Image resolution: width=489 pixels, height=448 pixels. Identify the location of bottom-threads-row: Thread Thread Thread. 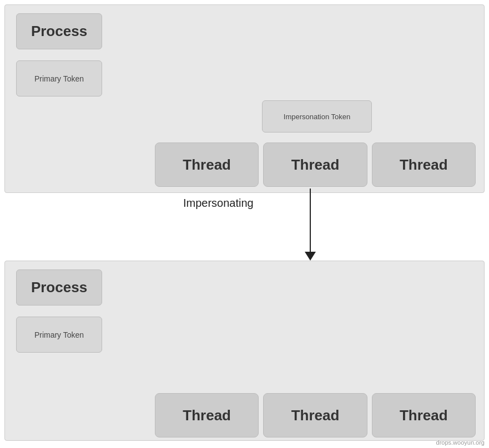
(315, 415).